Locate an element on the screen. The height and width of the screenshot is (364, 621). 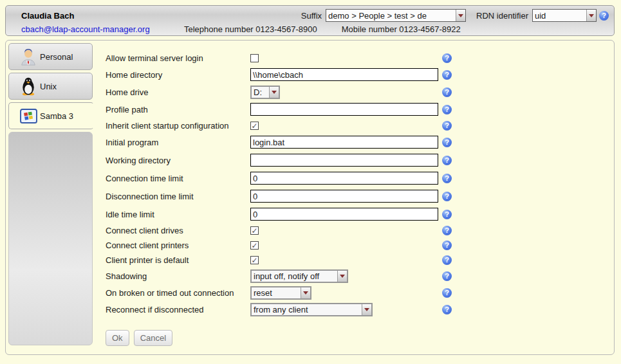
header-row-1: Claudia Bach Suffix demo > People > test… is located at coordinates (310, 15).